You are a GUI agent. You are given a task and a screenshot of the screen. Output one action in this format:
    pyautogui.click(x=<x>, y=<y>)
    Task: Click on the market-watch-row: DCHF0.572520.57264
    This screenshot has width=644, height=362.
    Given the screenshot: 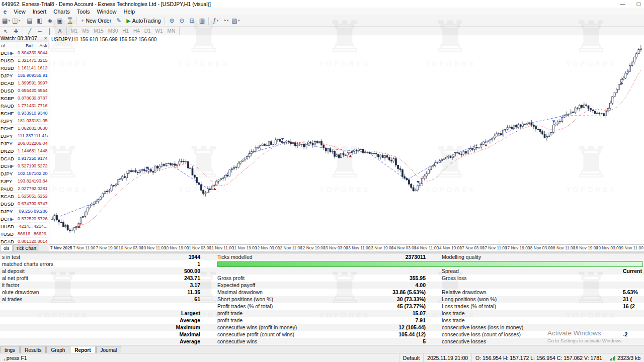 What is the action you would take?
    pyautogui.click(x=24, y=219)
    